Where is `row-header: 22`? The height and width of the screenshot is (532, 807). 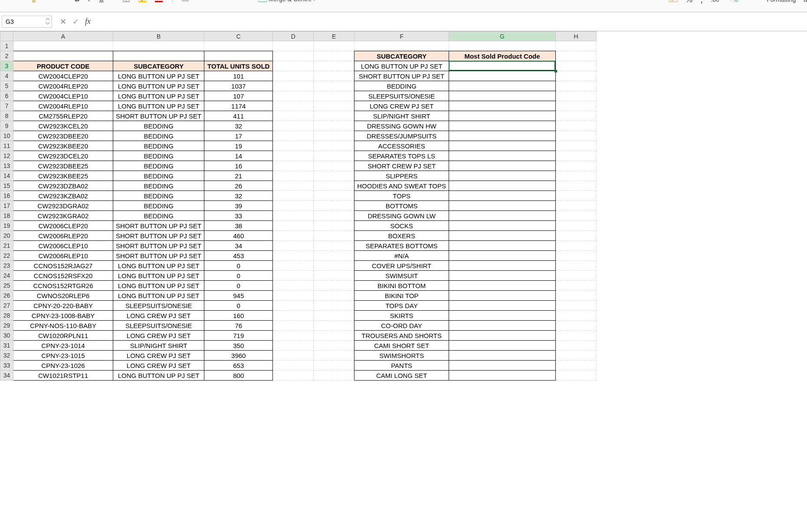 row-header: 22 is located at coordinates (7, 256).